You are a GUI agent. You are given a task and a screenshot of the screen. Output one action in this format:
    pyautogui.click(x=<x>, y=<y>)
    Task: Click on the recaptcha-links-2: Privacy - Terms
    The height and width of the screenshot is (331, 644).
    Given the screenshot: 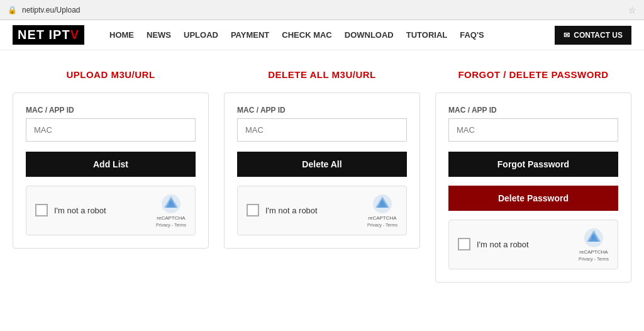 What is the action you would take?
    pyautogui.click(x=382, y=225)
    